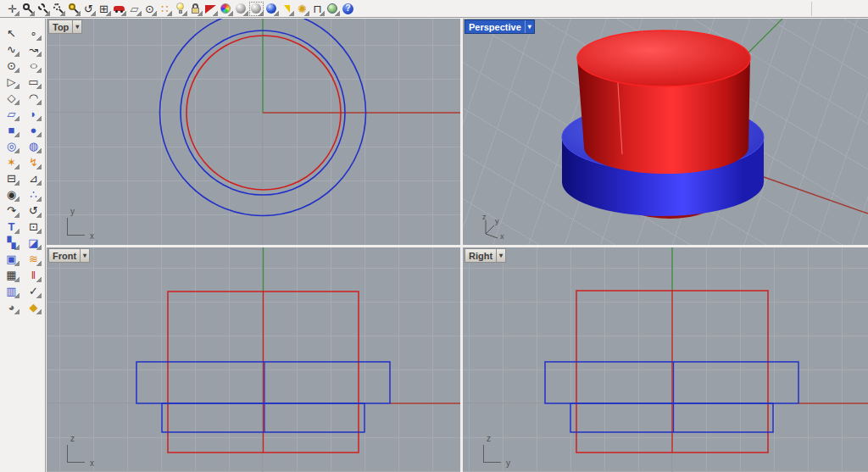  Describe the element at coordinates (485, 256) in the screenshot. I see `viewport-label-right: Right ▾` at that location.